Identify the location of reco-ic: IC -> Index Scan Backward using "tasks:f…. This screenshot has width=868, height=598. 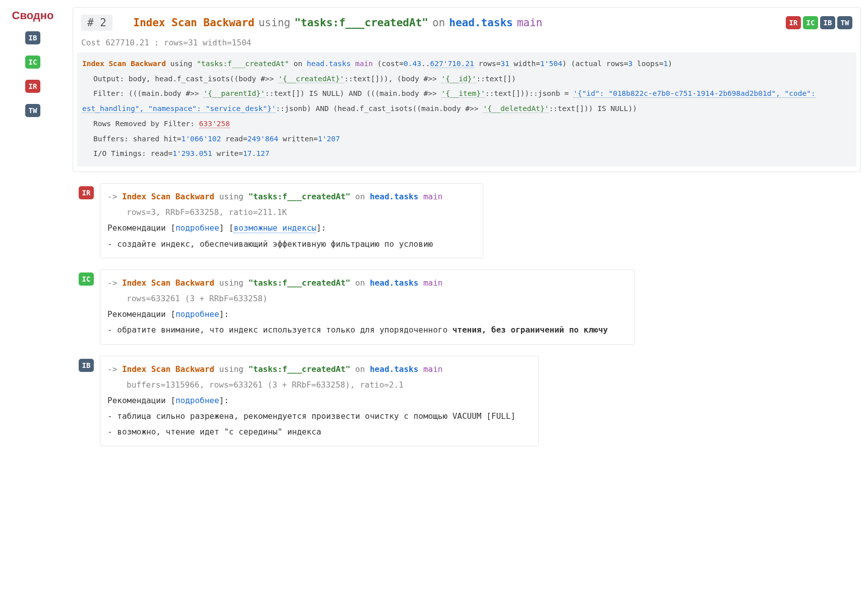
(470, 307).